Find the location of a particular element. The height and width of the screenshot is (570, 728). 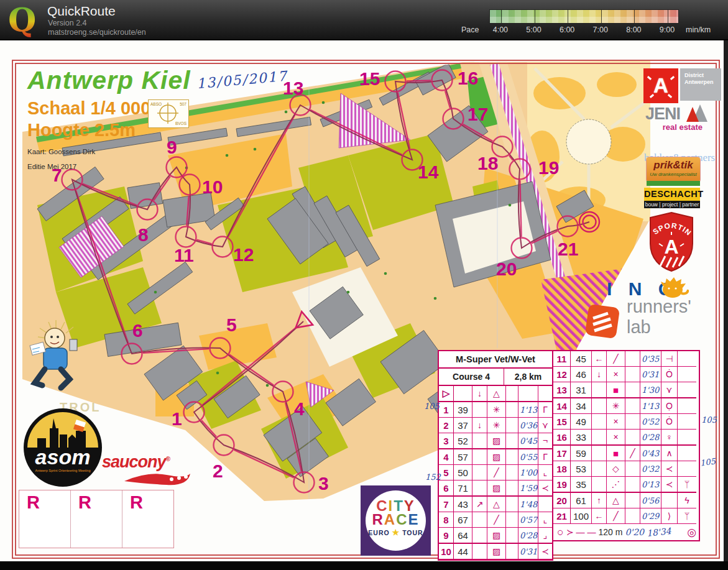

district-antwerpen-logo: A is located at coordinates (661, 86).